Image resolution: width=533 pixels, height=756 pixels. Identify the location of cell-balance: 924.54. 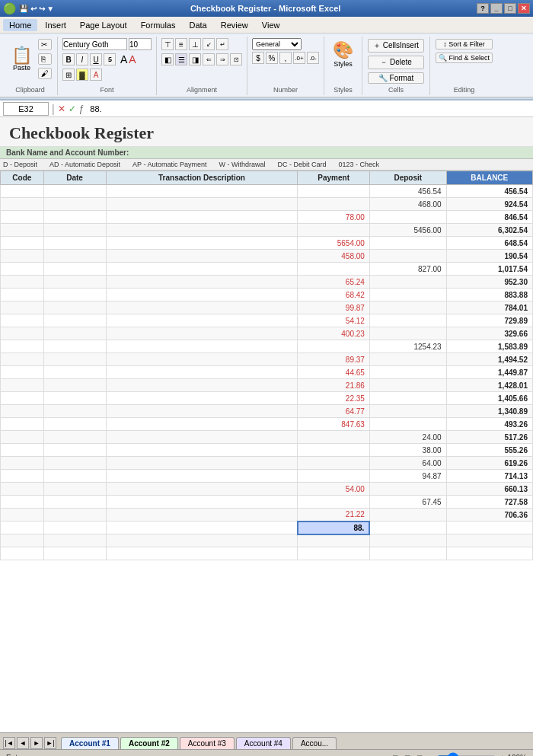
(489, 204).